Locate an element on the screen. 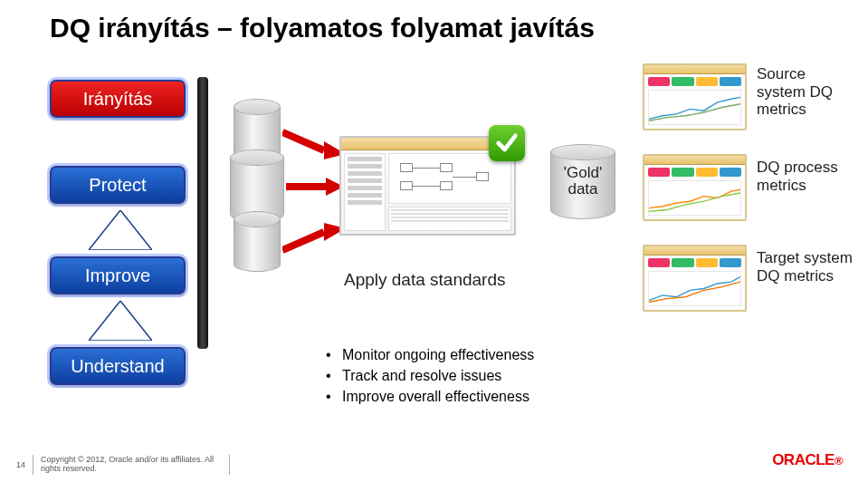 The height and width of the screenshot is (482, 868). title-sub: – folyamatos folyamat javítás is located at coordinates (405, 27).